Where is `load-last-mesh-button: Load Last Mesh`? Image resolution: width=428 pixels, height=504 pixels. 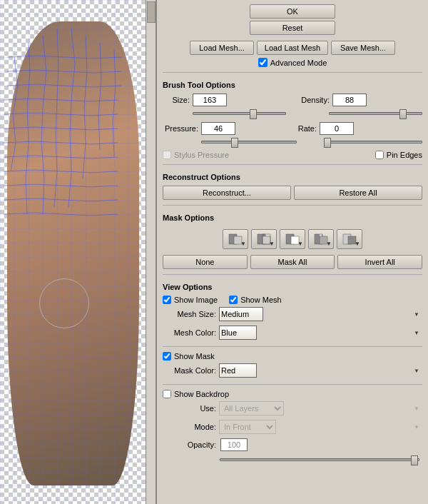 load-last-mesh-button: Load Last Mesh is located at coordinates (292, 48).